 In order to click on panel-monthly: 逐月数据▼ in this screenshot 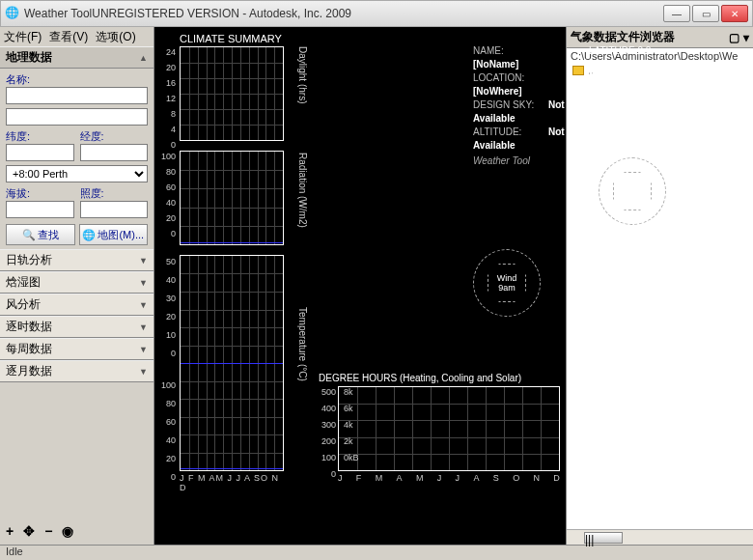, I will do `click(77, 371)`.